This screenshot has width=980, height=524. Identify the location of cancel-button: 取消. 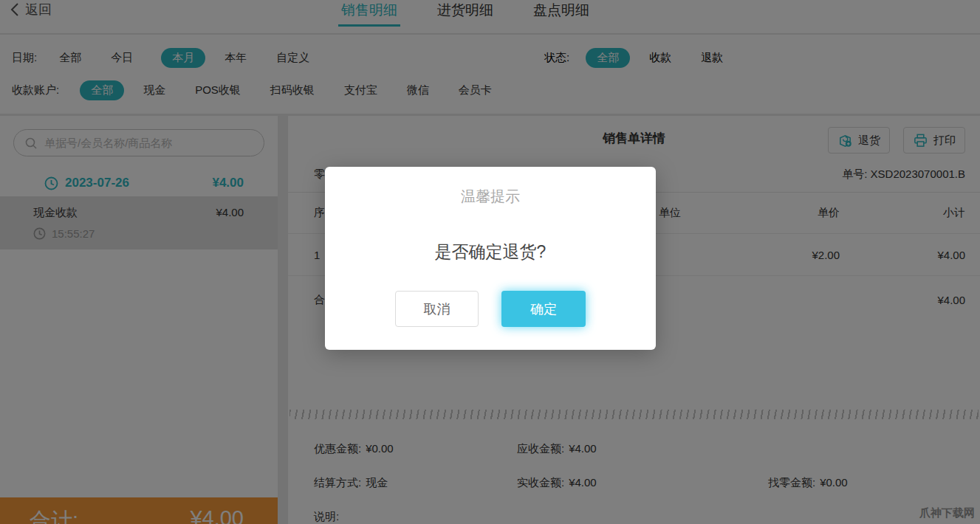
(437, 308).